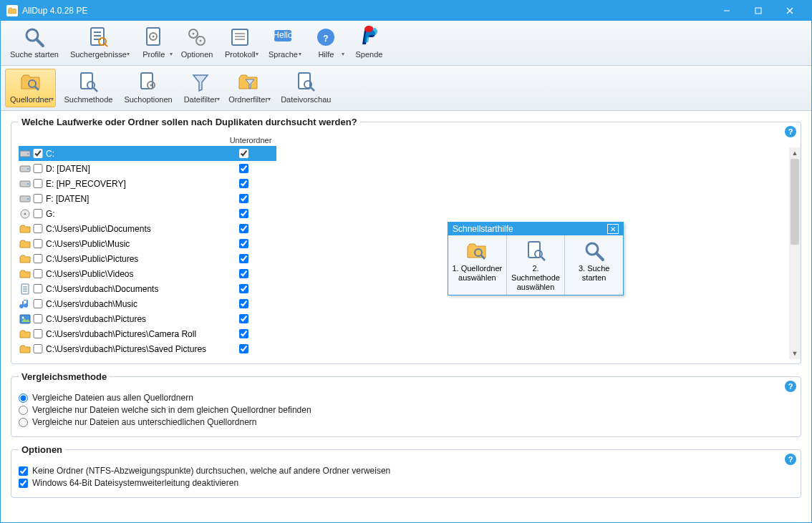 The width and height of the screenshot is (812, 523). What do you see at coordinates (30, 88) in the screenshot?
I see `srcfolder-button: Quellordner▾` at bounding box center [30, 88].